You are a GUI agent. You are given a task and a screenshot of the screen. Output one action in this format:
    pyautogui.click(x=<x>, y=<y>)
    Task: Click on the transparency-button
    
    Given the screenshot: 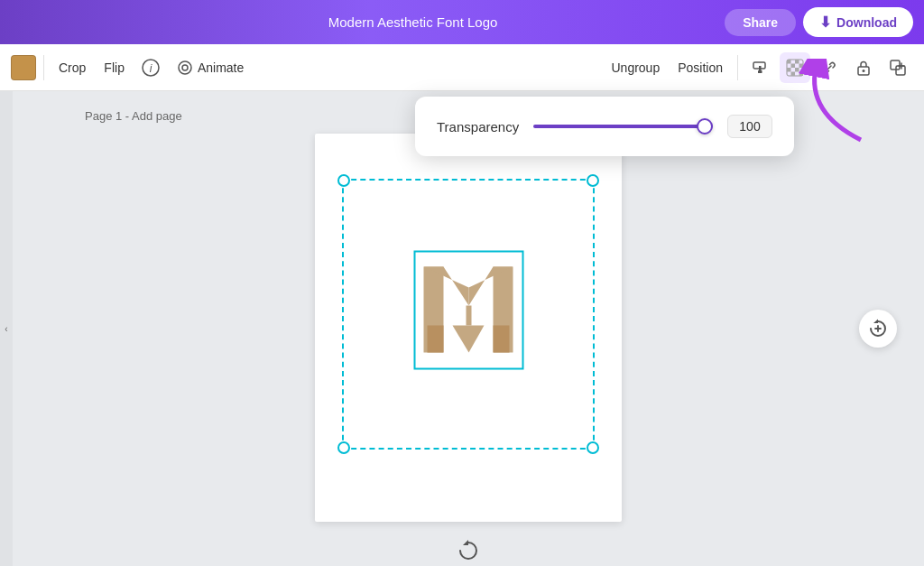 What is the action you would take?
    pyautogui.click(x=795, y=68)
    